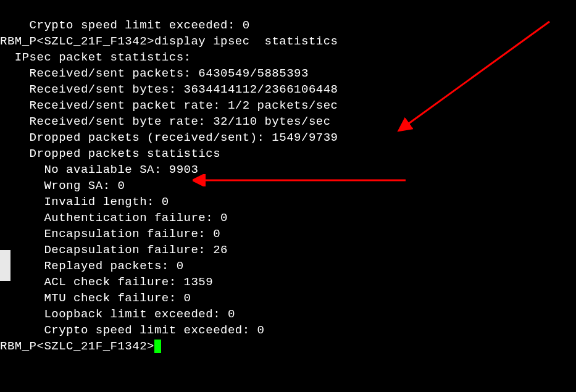 The height and width of the screenshot is (392, 576). I want to click on stats-header: IPsec packet statistics:, so click(288, 57).